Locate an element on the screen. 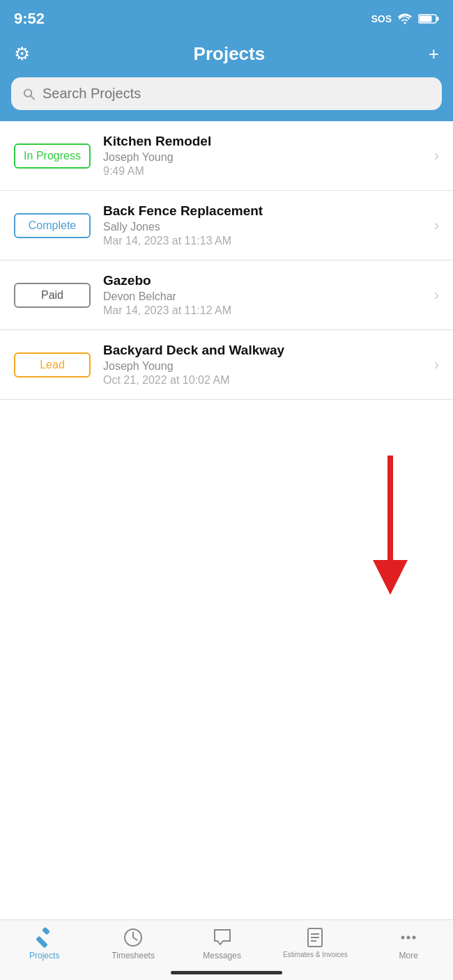 This screenshot has width=453, height=980. tab-messages-label: Messages is located at coordinates (222, 956).